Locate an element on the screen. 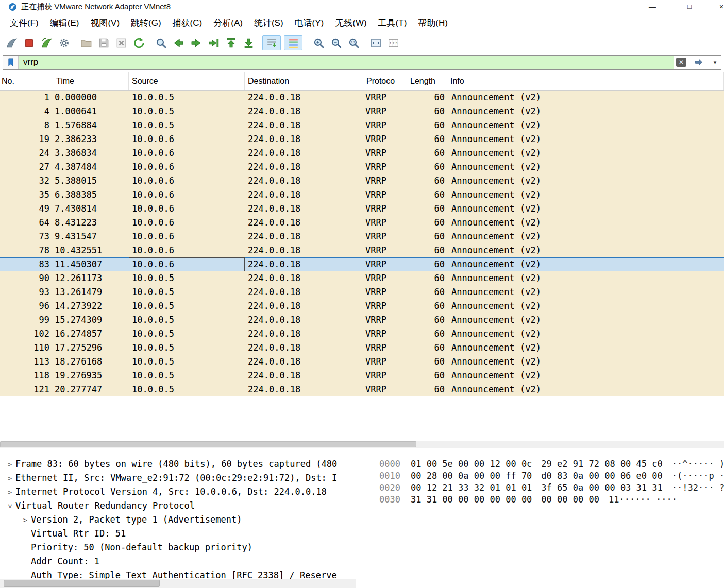 This screenshot has width=724, height=588. hex-row: 001000 28 00 0a 00 00 ff 70d0 83 0a 00 0… is located at coordinates (551, 476).